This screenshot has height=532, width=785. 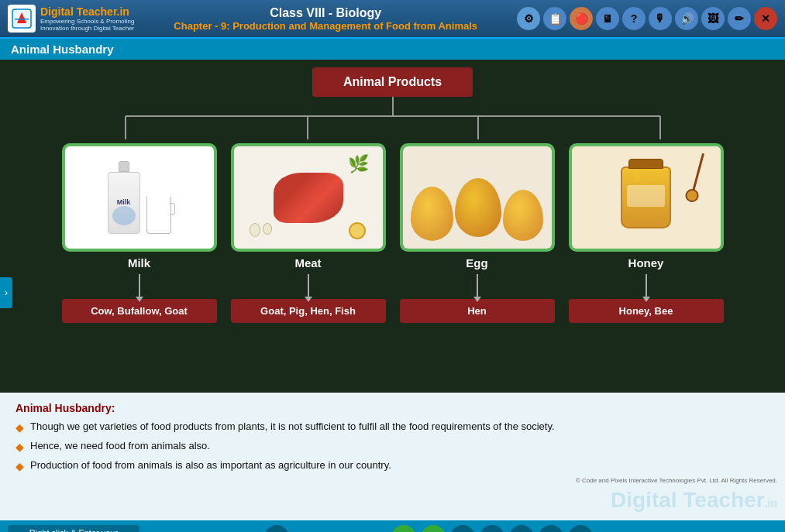 I want to click on ctrl-btn-1: ⚙, so click(x=528, y=19).